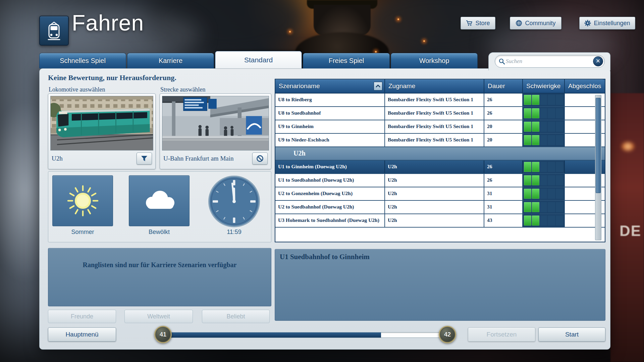  What do you see at coordinates (258, 60) in the screenshot?
I see `tab-label: Standard` at bounding box center [258, 60].